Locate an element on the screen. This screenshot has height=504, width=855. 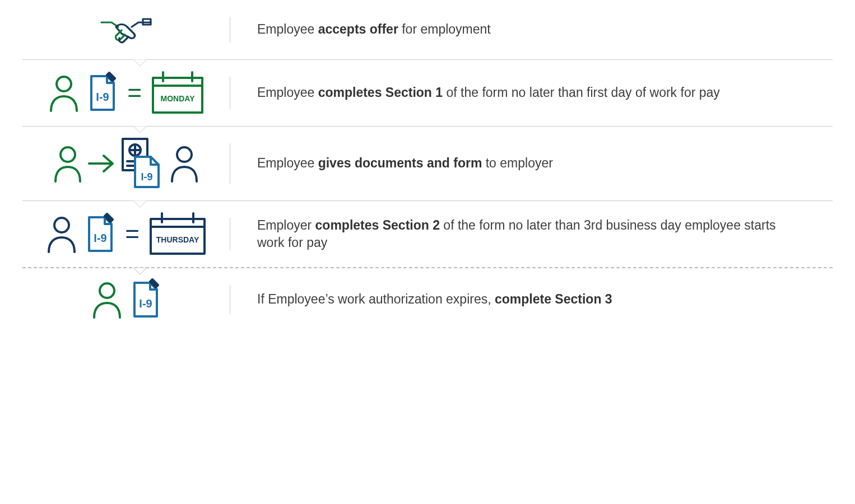
step-5-icons: I-9 is located at coordinates (126, 300).